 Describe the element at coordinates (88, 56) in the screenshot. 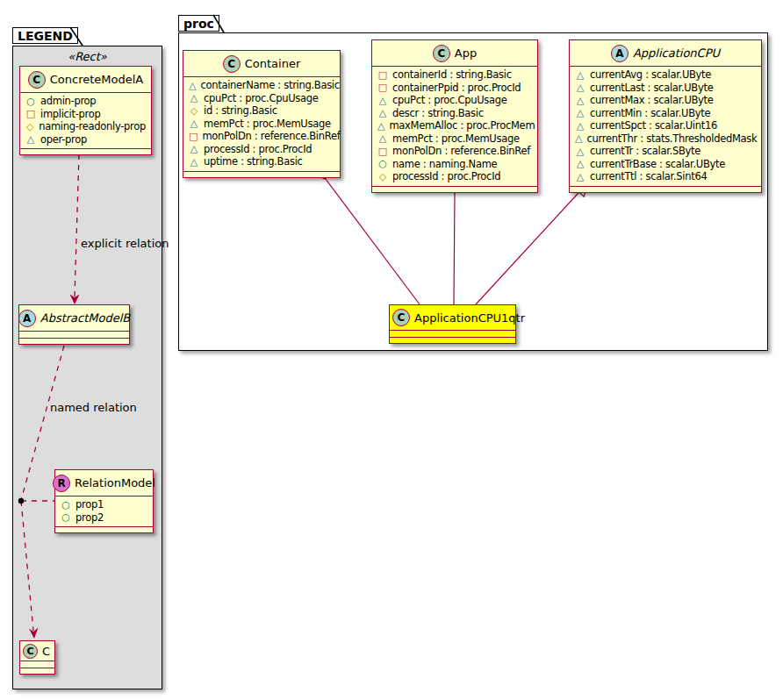

I see `legend-stereotype: «Rect»` at that location.